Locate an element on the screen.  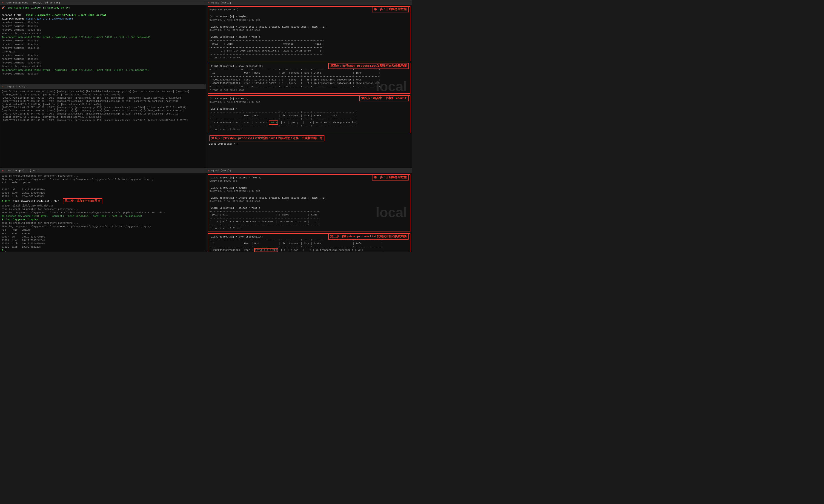
proc-row-1a: | 4908241896624620323 | root | 127.0.0.1… is located at coordinates (309, 80).